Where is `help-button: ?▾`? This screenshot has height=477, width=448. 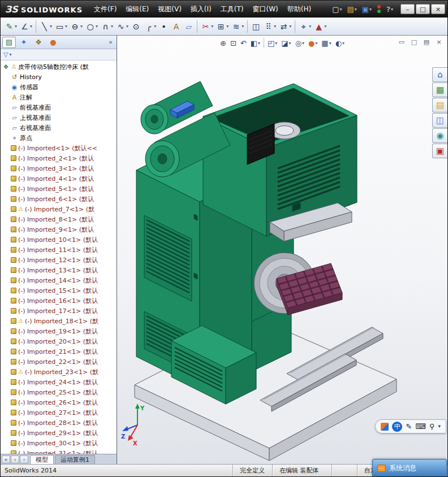 help-button: ?▾ is located at coordinates (390, 9).